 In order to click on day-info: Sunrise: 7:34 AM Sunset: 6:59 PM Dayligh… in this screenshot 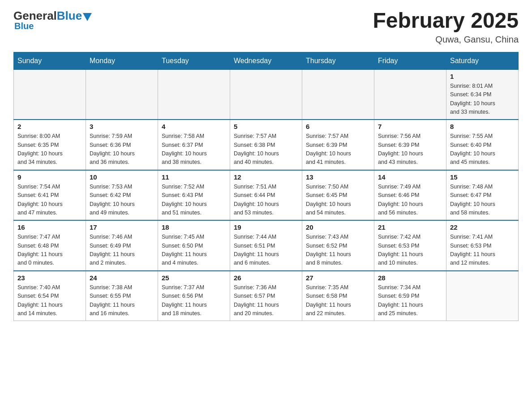, I will do `click(410, 301)`.